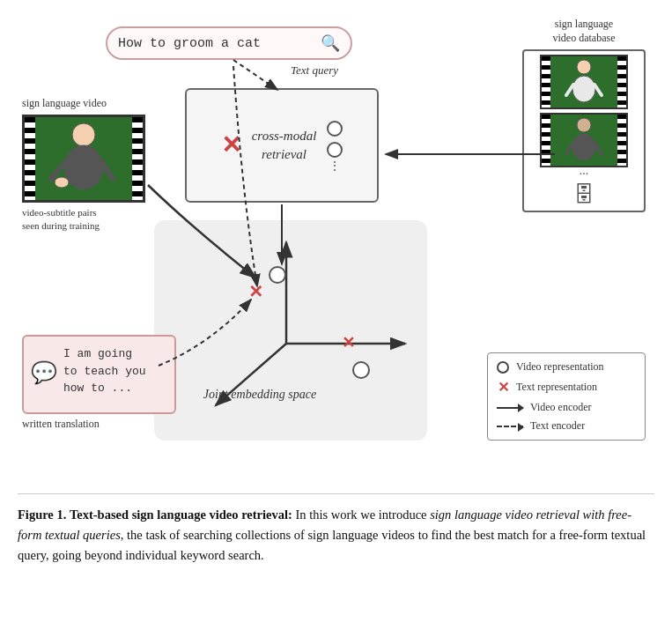 This screenshot has width=672, height=637. I want to click on sl-video-person, so click(84, 159).